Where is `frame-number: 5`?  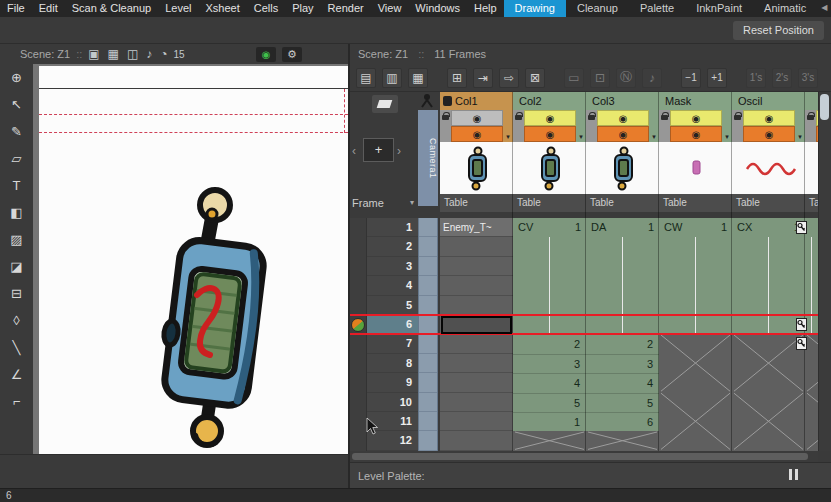 frame-number: 5 is located at coordinates (392, 306).